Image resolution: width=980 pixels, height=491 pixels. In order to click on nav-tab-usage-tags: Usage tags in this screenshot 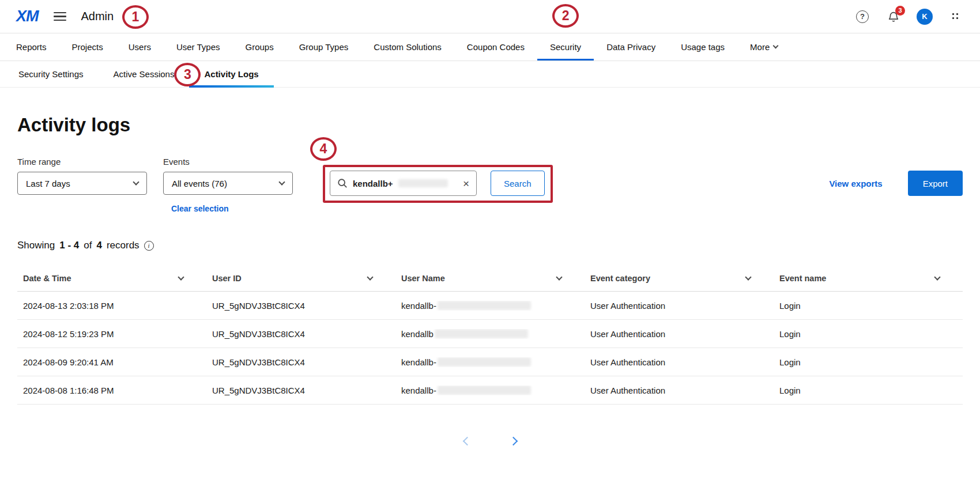, I will do `click(703, 47)`.